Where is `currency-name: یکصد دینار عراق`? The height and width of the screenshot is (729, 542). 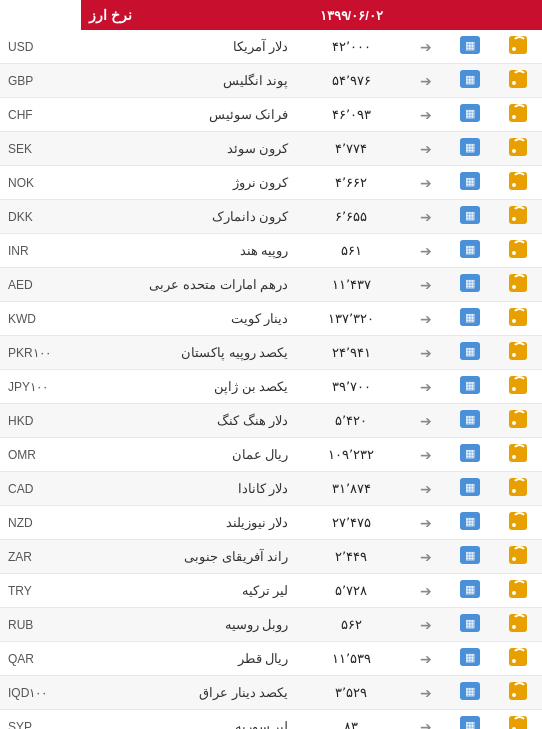 currency-name: یکصد دینار عراق is located at coordinates (188, 693).